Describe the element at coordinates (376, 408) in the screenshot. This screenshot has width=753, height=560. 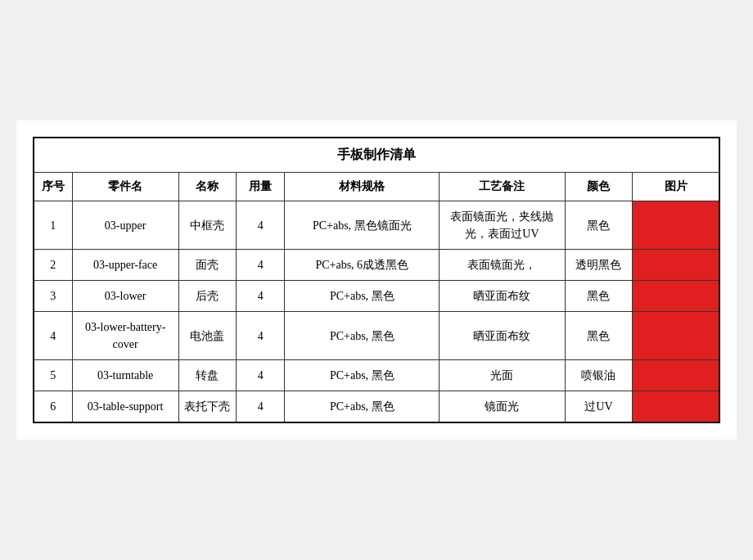
I see `table-row: 603-table-support表托下壳4PC+abs, 黑色镜面光过UV` at that location.